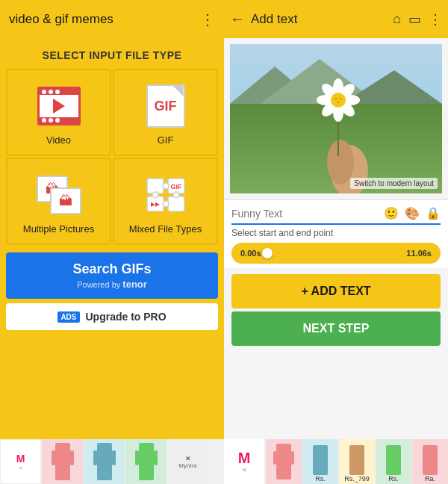 The image size is (448, 484). What do you see at coordinates (393, 462) in the screenshot?
I see `ad-right-thumb-4: Rs.` at bounding box center [393, 462].